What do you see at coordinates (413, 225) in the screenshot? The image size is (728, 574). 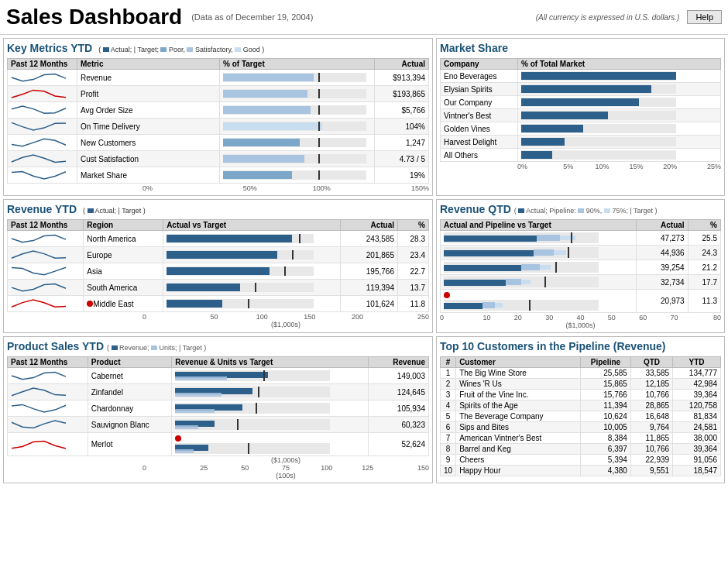 I see `ry-col-pct: %` at bounding box center [413, 225].